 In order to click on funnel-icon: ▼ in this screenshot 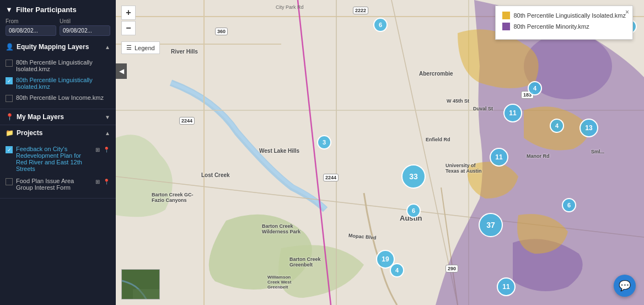, I will do `click(9, 10)`.